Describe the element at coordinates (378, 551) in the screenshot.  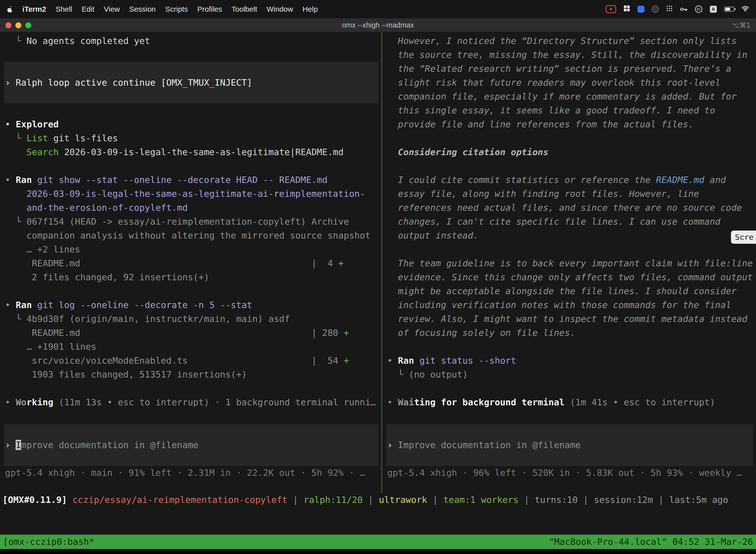
I see `bottom-strip` at that location.